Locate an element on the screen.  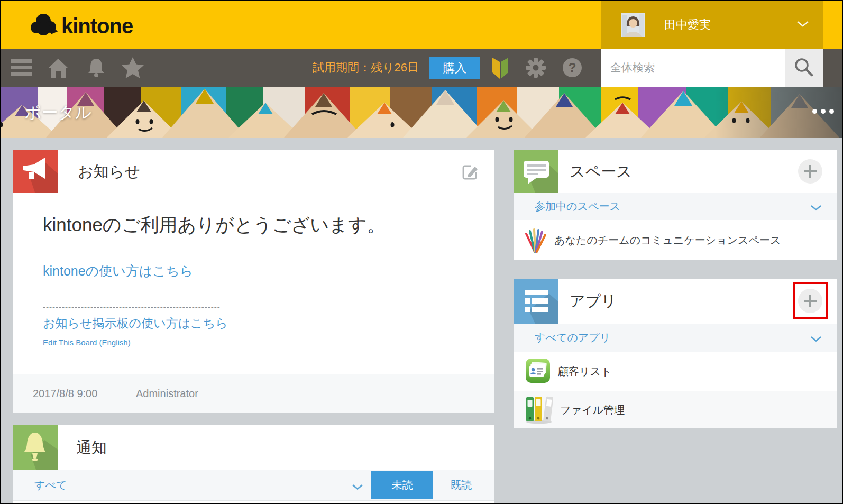
help-icon: ? is located at coordinates (572, 68).